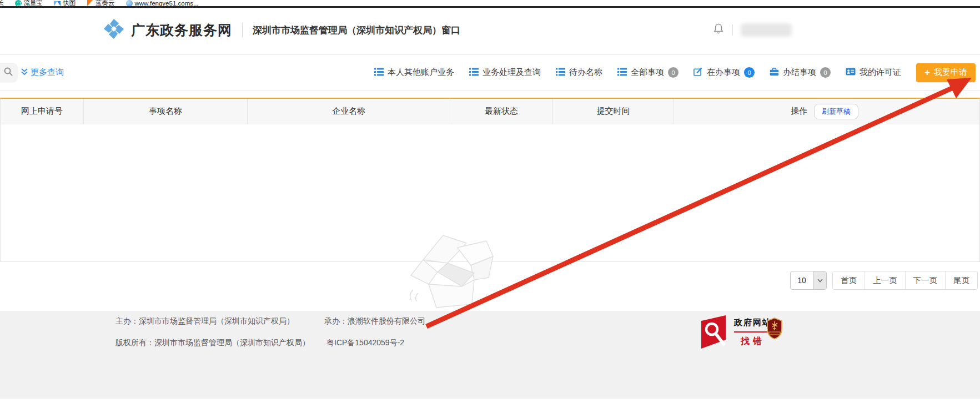 This screenshot has height=413, width=980. What do you see at coordinates (752, 30) in the screenshot?
I see `header-user-area` at bounding box center [752, 30].